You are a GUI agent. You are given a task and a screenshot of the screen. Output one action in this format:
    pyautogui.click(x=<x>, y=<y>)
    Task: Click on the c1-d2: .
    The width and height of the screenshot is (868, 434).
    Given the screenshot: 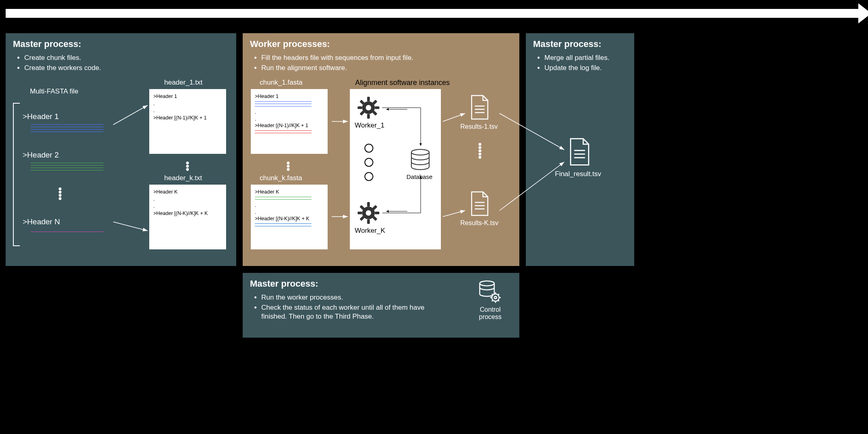 What is the action you would take?
    pyautogui.click(x=289, y=119)
    